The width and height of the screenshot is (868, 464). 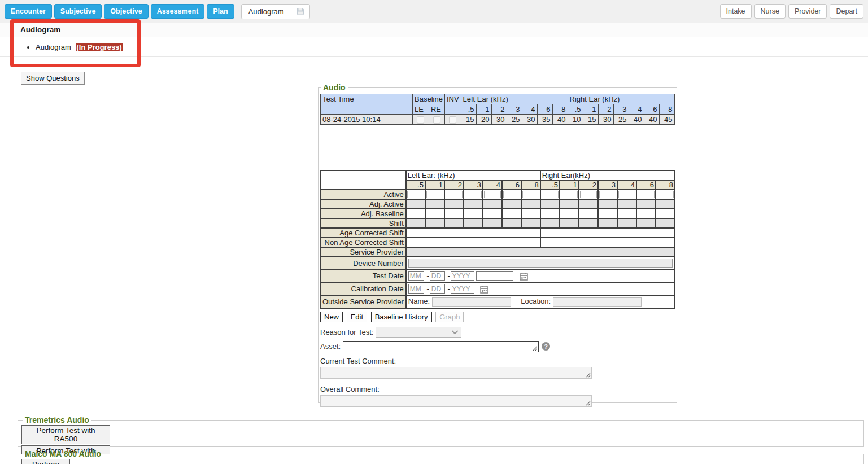 I want to click on audiogram-tab: Audiogram, so click(x=276, y=11).